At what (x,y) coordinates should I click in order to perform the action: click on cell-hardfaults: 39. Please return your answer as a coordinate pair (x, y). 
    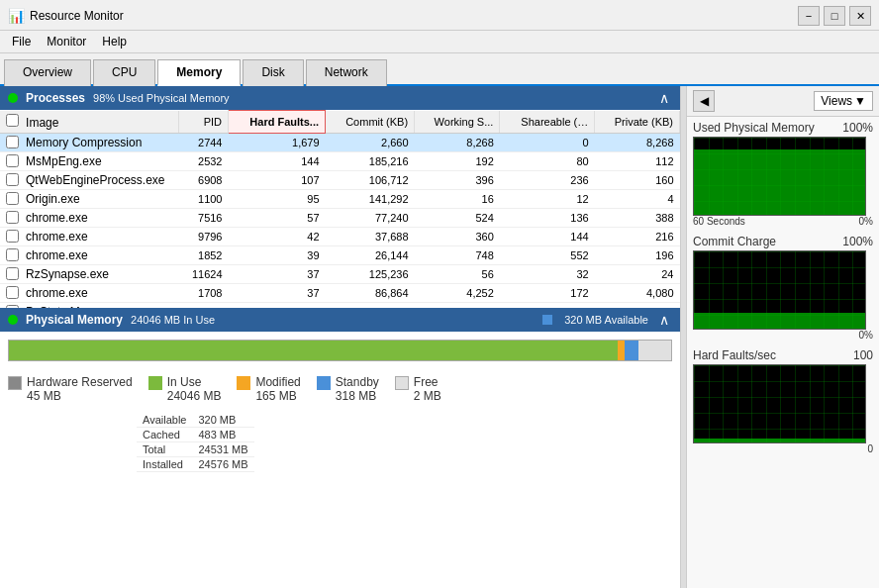
    Looking at the image, I should click on (277, 255).